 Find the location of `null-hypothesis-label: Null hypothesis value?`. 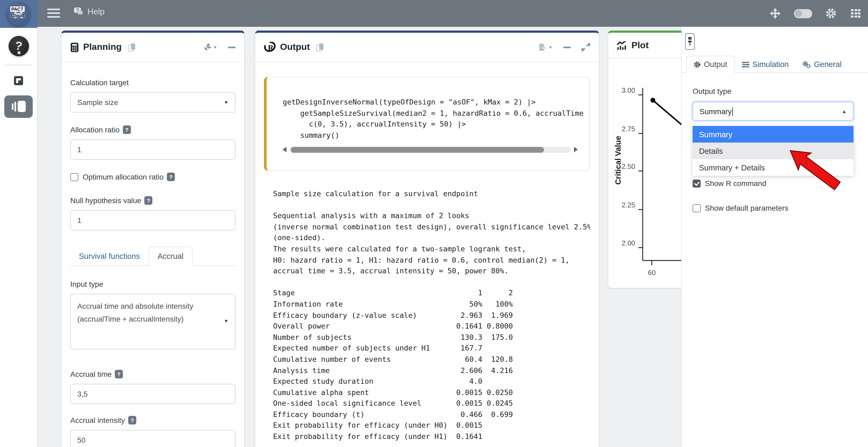

null-hypothesis-label: Null hypothesis value? is located at coordinates (153, 201).